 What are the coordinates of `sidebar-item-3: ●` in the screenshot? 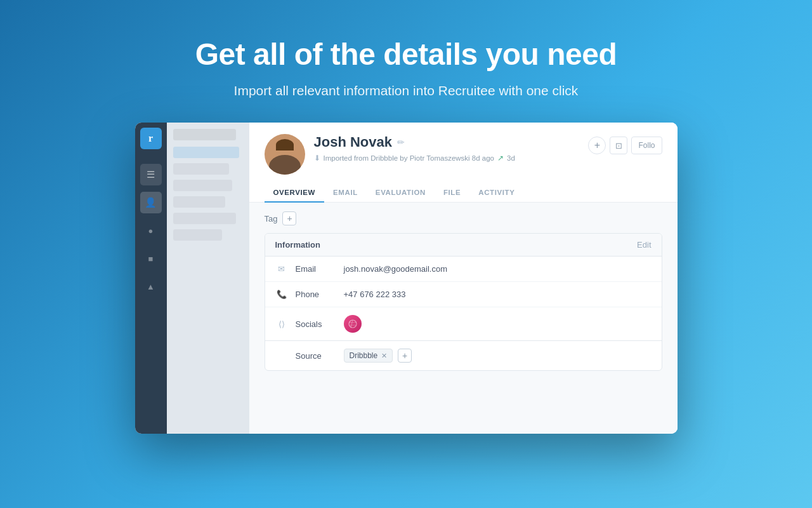 It's located at (151, 231).